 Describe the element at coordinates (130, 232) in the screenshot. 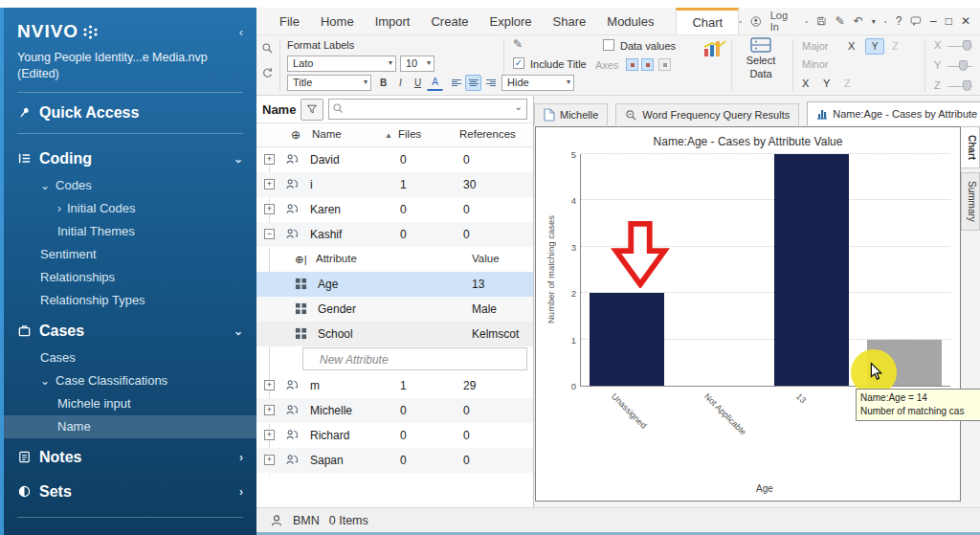

I see `sidebar-item-initial-themes: Initial Themes` at that location.